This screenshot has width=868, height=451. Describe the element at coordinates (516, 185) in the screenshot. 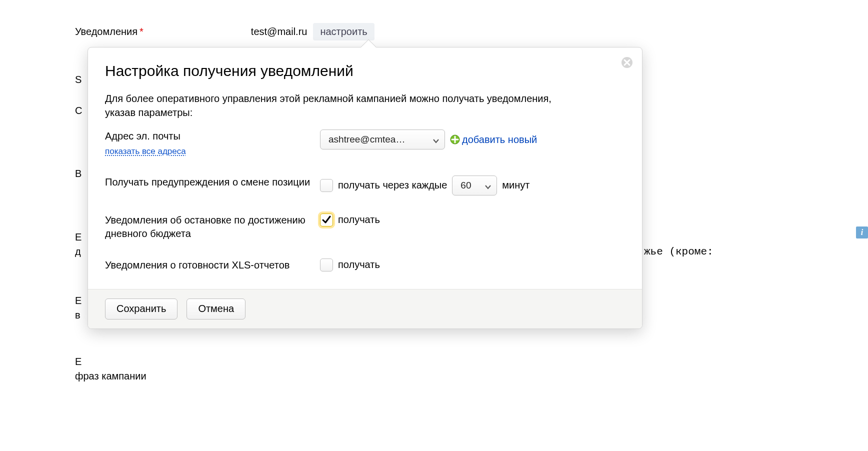

I see `minutes-label: минут` at that location.